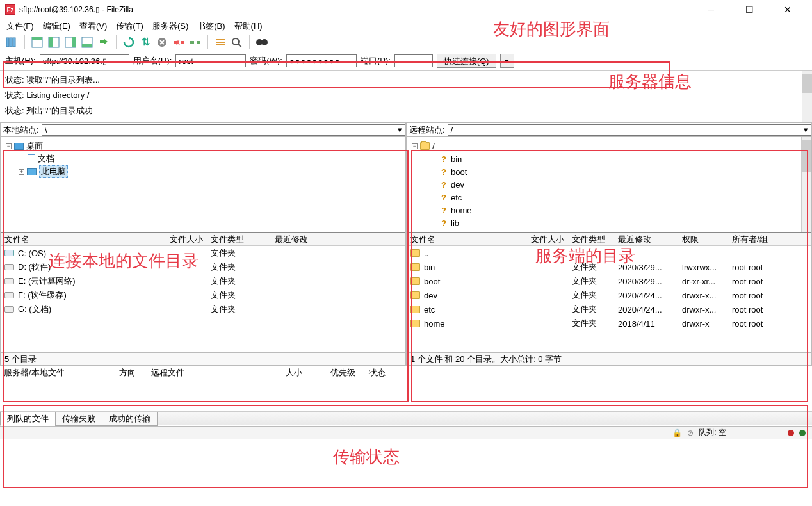  I want to click on col-priority: 优先级, so click(346, 373).